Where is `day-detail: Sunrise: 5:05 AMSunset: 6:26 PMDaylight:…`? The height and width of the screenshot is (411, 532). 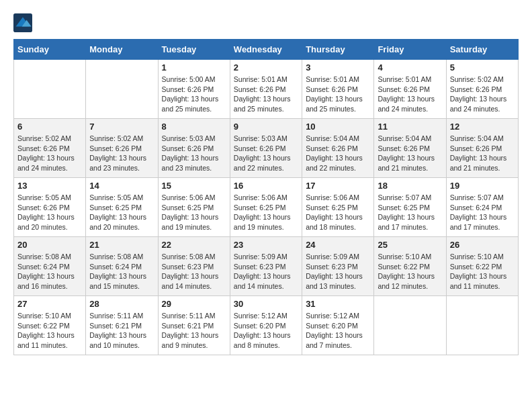 day-detail: Sunrise: 5:05 AMSunset: 6:26 PMDaylight:… is located at coordinates (50, 212).